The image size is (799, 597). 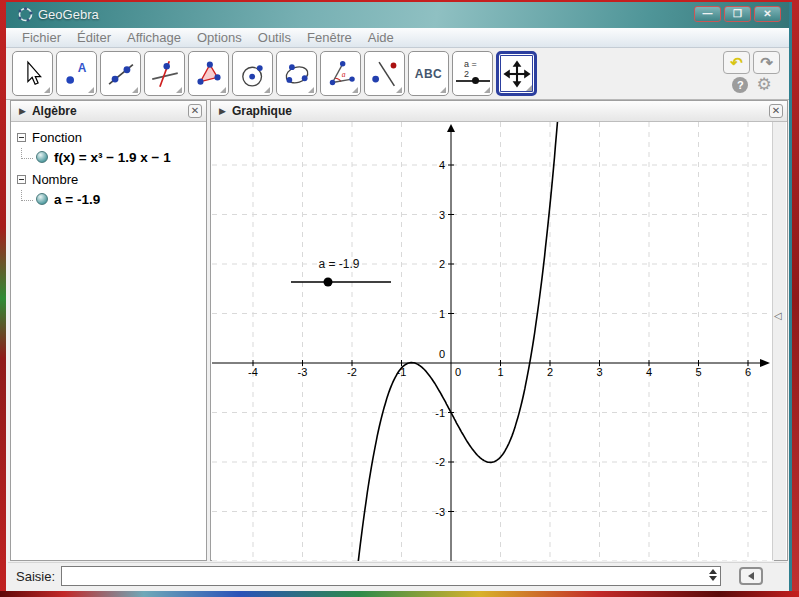 What do you see at coordinates (36, 576) in the screenshot?
I see `input-label: Saisie:` at bounding box center [36, 576].